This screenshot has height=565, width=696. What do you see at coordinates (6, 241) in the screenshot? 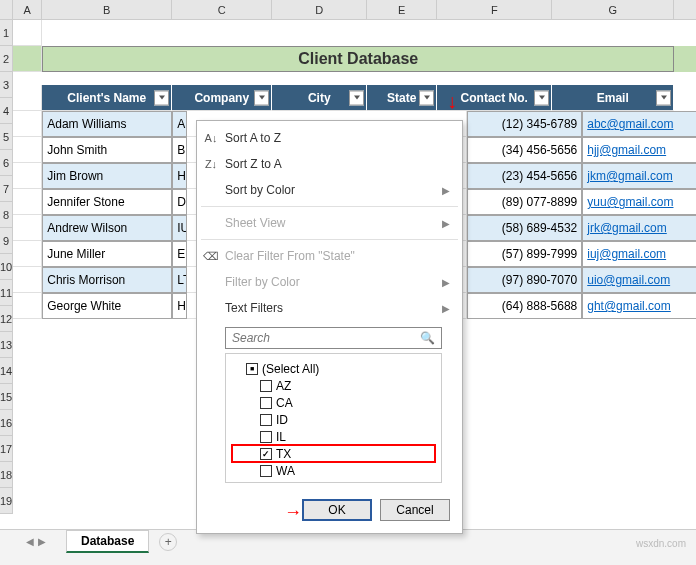
I see `row-header: 9` at bounding box center [6, 241].